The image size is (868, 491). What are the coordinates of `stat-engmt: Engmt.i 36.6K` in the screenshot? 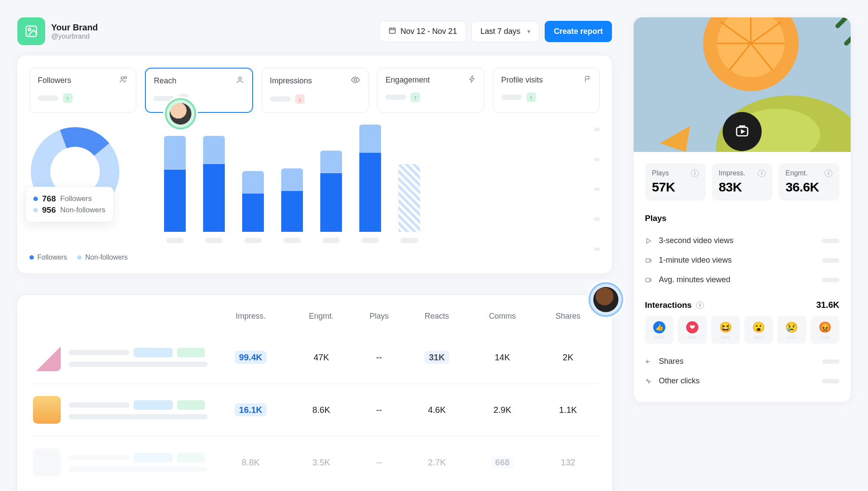 It's located at (809, 182).